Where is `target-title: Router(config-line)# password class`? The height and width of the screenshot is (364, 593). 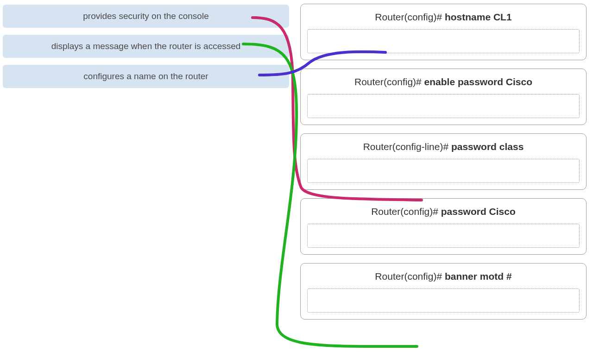 target-title: Router(config-line)# password class is located at coordinates (443, 147).